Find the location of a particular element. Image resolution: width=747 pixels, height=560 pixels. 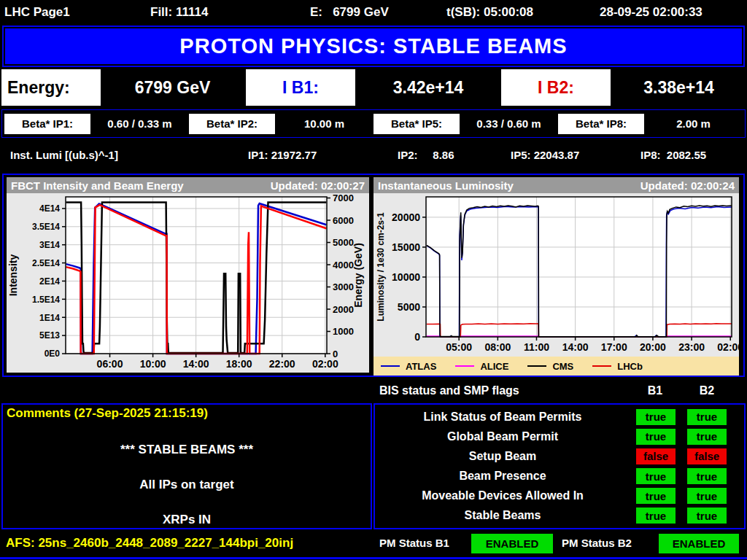

fbct-chart-updated: Updated: 02:00:27 is located at coordinates (318, 185).